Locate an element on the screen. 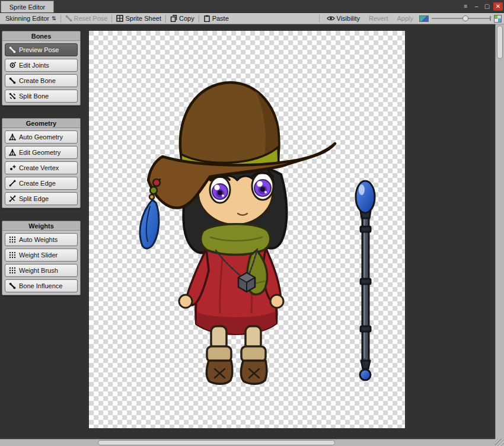 This screenshot has height=446, width=504. button-label: Create Edge is located at coordinates (37, 183).